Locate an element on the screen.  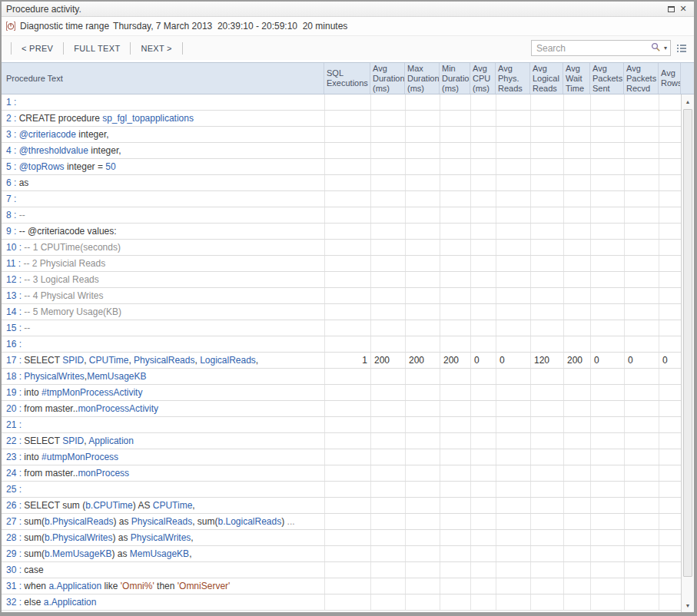
table-row: 16 : is located at coordinates (341, 344).